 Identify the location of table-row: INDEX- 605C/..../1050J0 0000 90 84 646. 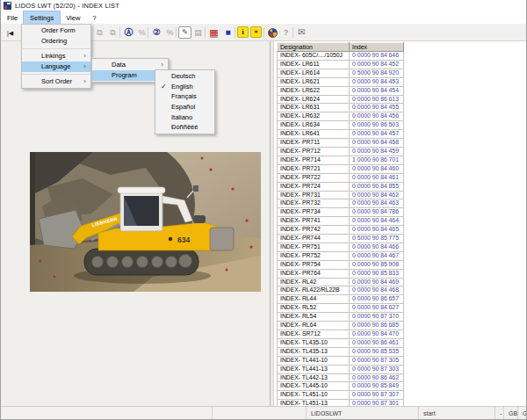
(341, 56).